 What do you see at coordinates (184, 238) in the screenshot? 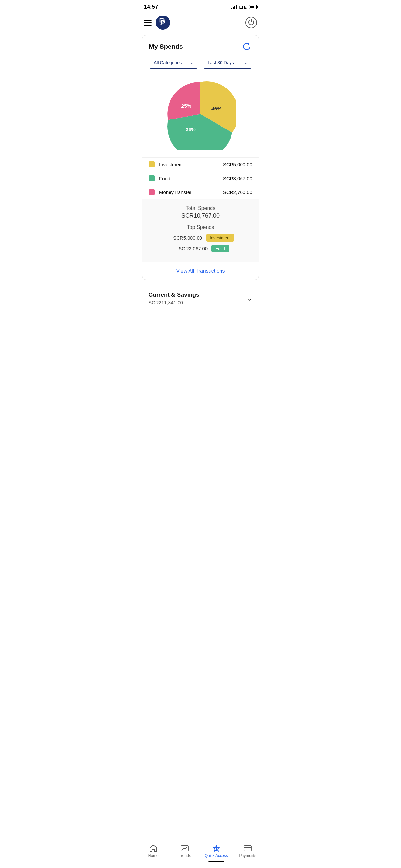
I see `top-spend-amount-investment: SCR5,000.00` at bounding box center [184, 238].